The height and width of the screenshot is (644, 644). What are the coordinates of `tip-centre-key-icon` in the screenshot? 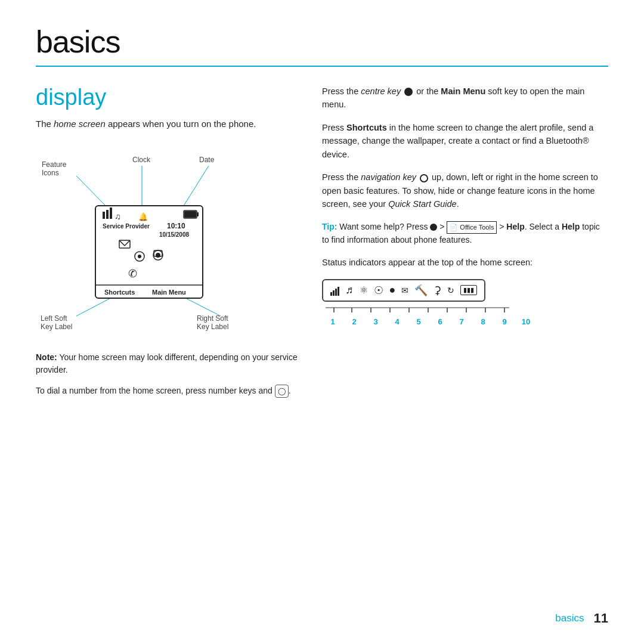 It's located at (434, 227).